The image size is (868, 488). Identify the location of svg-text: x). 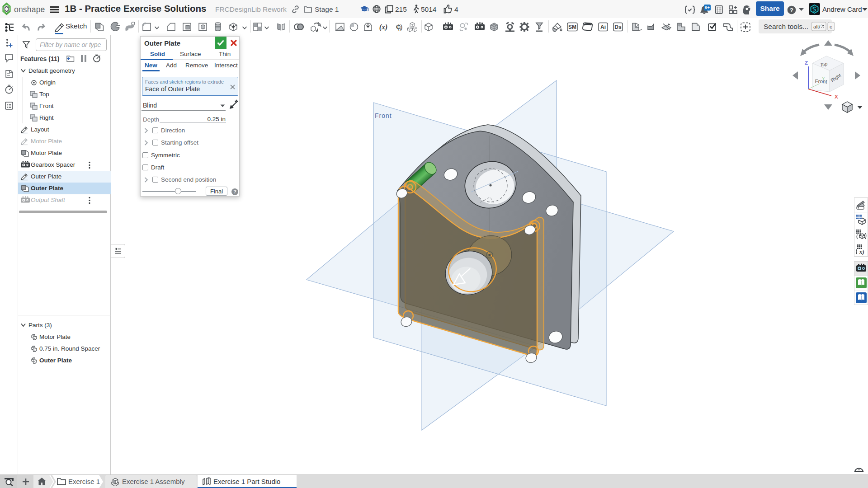
(862, 252).